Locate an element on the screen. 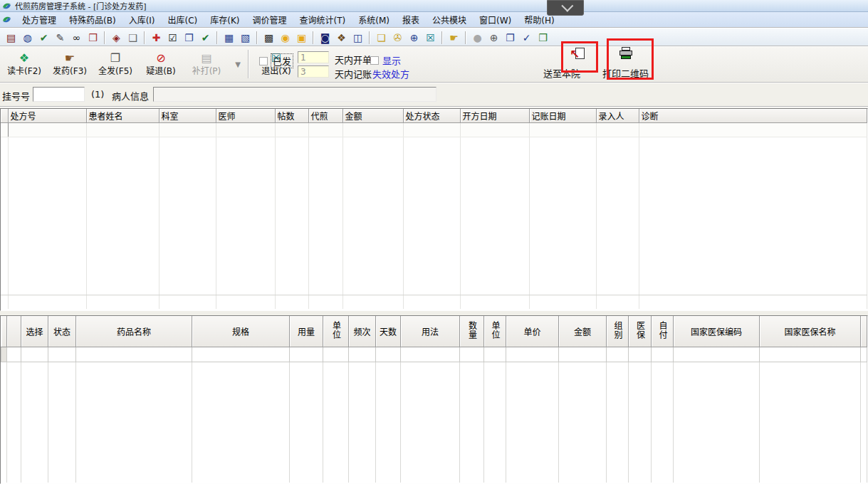 The height and width of the screenshot is (484, 868). col-account-date: 记账日期 is located at coordinates (563, 116).